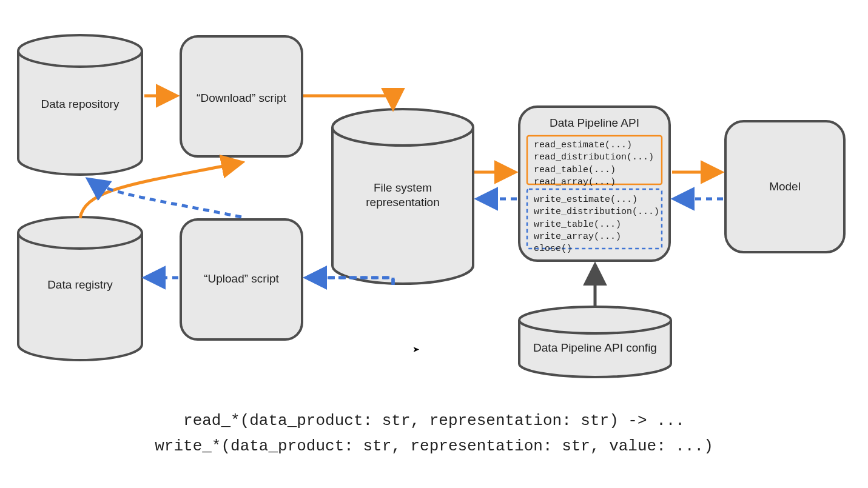  I want to click on node-data-registry, so click(80, 289).